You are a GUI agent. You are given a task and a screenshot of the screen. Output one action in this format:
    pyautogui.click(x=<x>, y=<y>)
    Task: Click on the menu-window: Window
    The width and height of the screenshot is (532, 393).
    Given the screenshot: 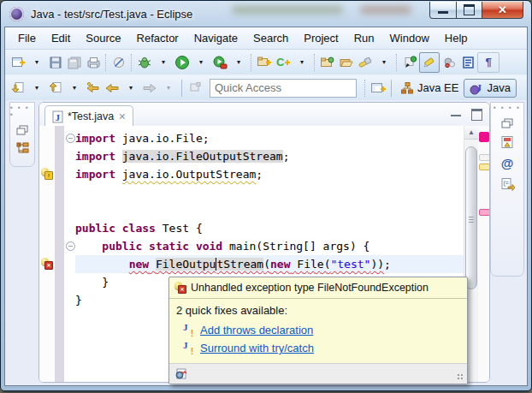 What is the action you would take?
    pyautogui.click(x=410, y=38)
    